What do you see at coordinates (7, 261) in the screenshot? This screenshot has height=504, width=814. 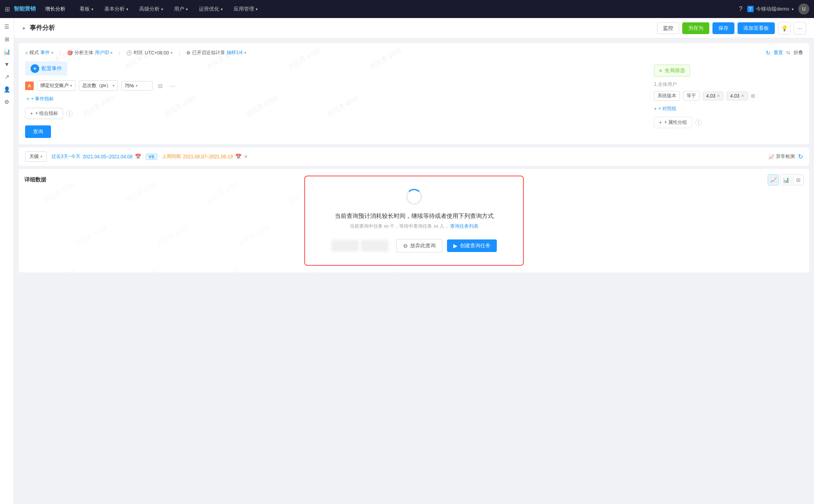 I see `left-sidebar: ☰ ⊞ 📊 ▼ ↗ 👤 ⚙` at bounding box center [7, 261].